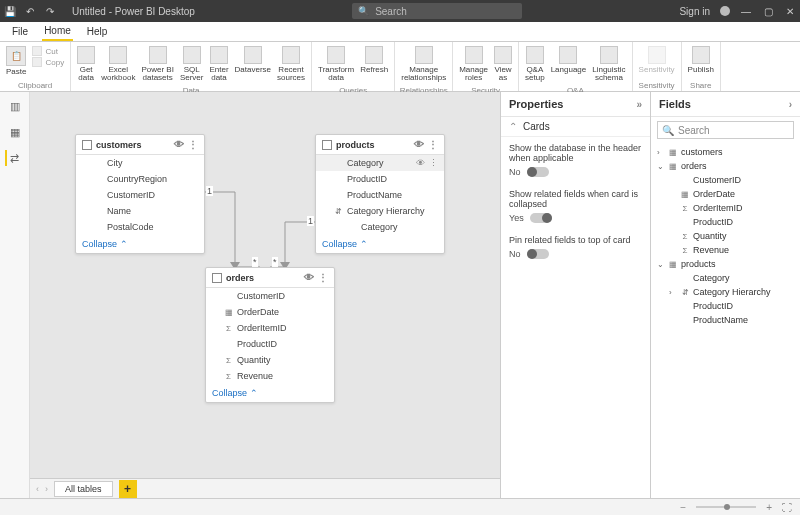 Image resolution: width=800 pixels, height=515 pixels. I want to click on manage-roles-button: Manage roles, so click(474, 64).